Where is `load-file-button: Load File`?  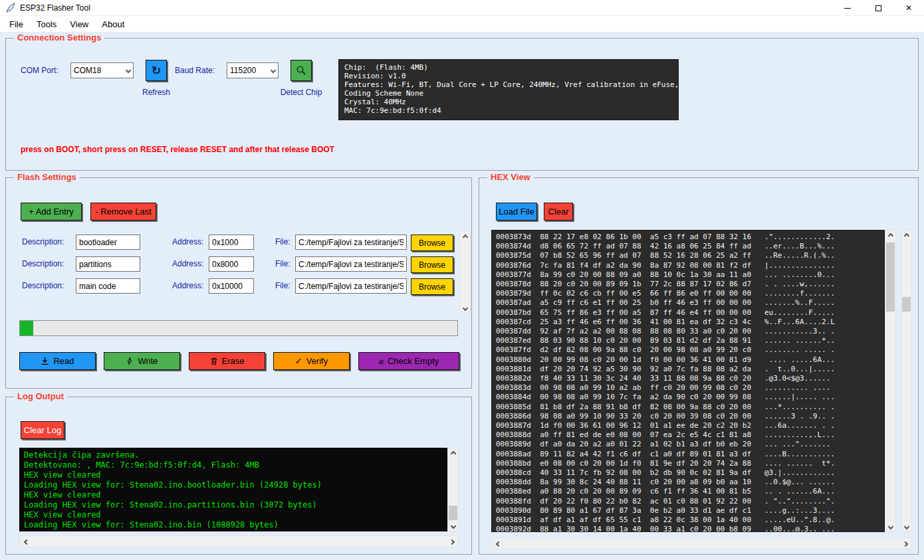
load-file-button: Load File is located at coordinates (517, 211).